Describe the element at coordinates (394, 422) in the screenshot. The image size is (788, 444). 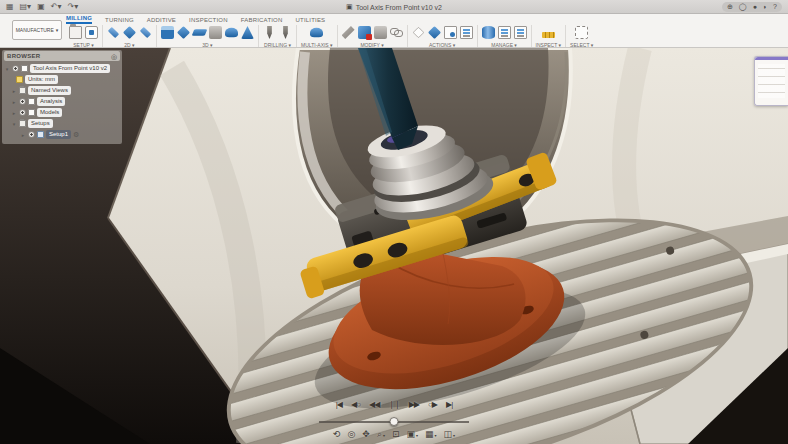
I see `slider-handle` at that location.